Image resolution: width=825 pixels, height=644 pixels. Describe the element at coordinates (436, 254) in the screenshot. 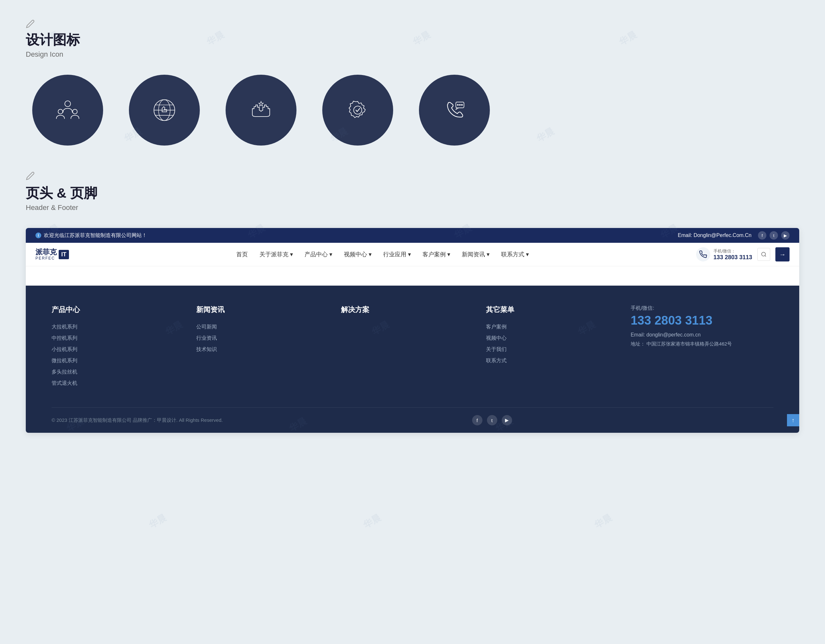

I see `nav-cases: 客户案例 ▾` at that location.